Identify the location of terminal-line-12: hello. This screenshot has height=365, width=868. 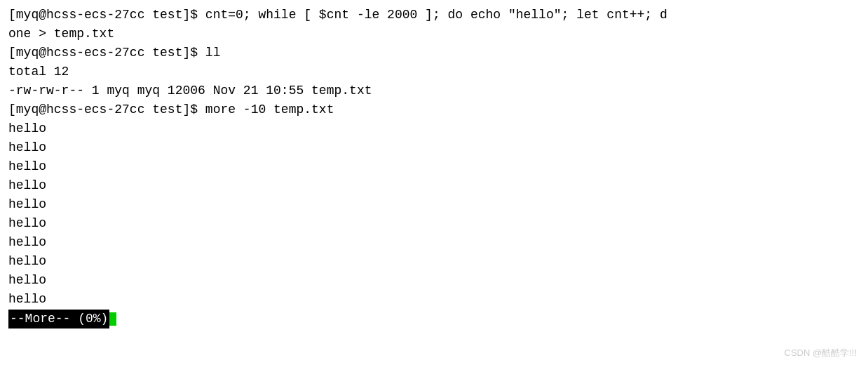
(434, 223).